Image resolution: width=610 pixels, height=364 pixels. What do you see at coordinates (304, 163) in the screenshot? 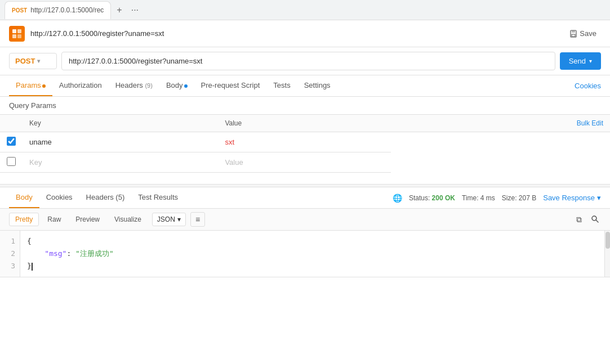
I see `row2-value: Value` at bounding box center [304, 163].